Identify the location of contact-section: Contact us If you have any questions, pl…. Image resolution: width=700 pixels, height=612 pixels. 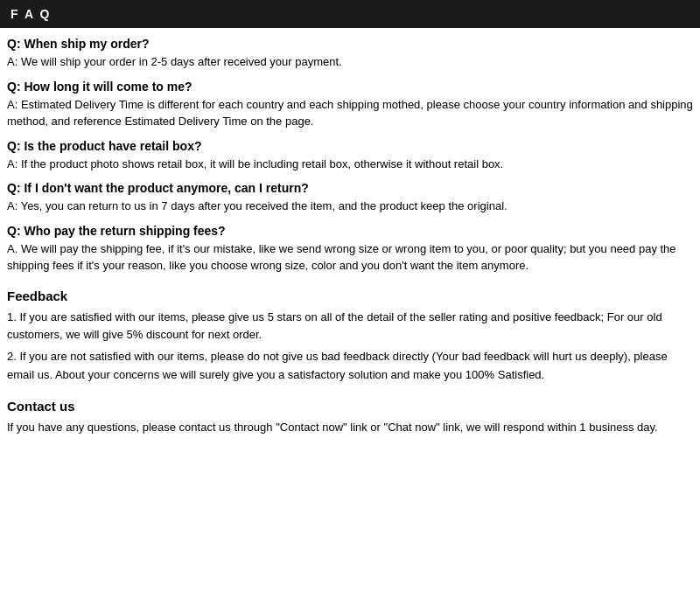
(350, 418).